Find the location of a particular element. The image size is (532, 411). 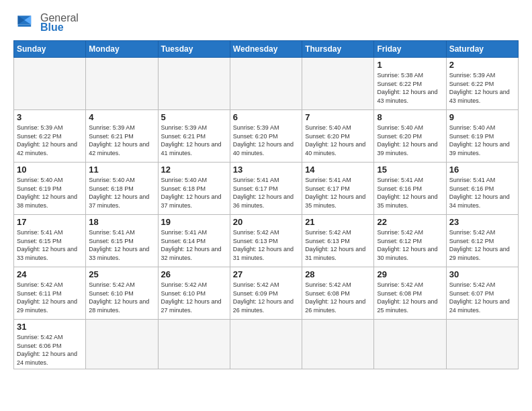

day-info: Sunrise: 5:42 AM Sunset: 6:06 PM Dayligh… is located at coordinates (50, 350).